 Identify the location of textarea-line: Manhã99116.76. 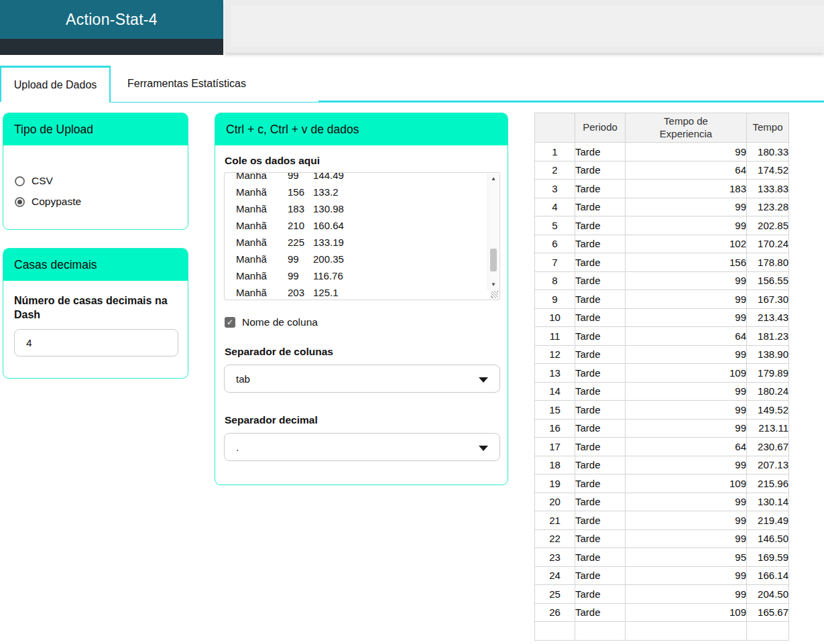
(362, 276).